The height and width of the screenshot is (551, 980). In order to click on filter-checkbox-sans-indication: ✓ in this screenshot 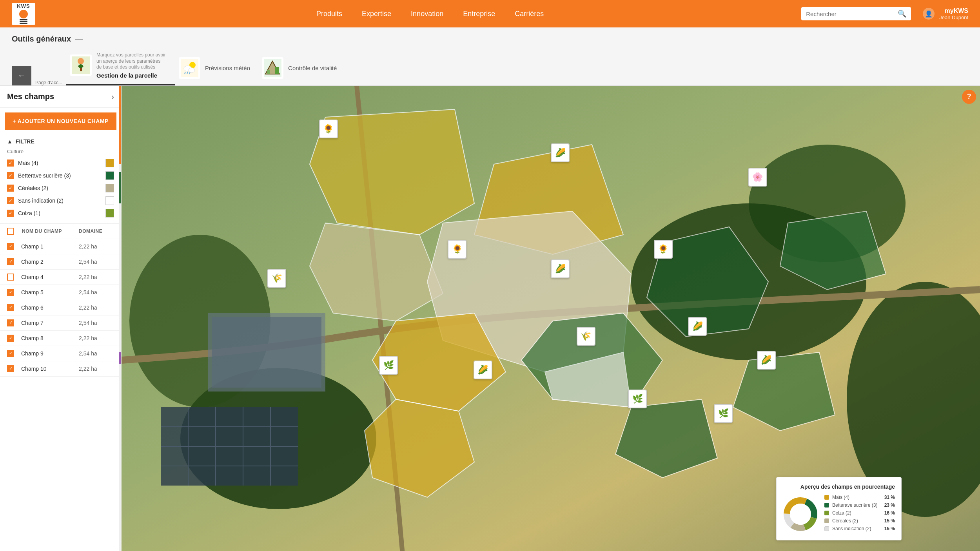, I will do `click(11, 201)`.